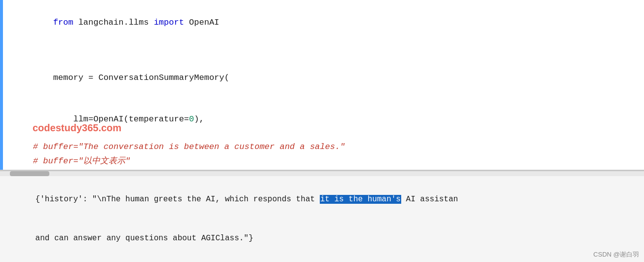 The width and height of the screenshot is (644, 262). I want to click on output-prefix: {'history': "\nThe human greets the AI, …, so click(178, 199).